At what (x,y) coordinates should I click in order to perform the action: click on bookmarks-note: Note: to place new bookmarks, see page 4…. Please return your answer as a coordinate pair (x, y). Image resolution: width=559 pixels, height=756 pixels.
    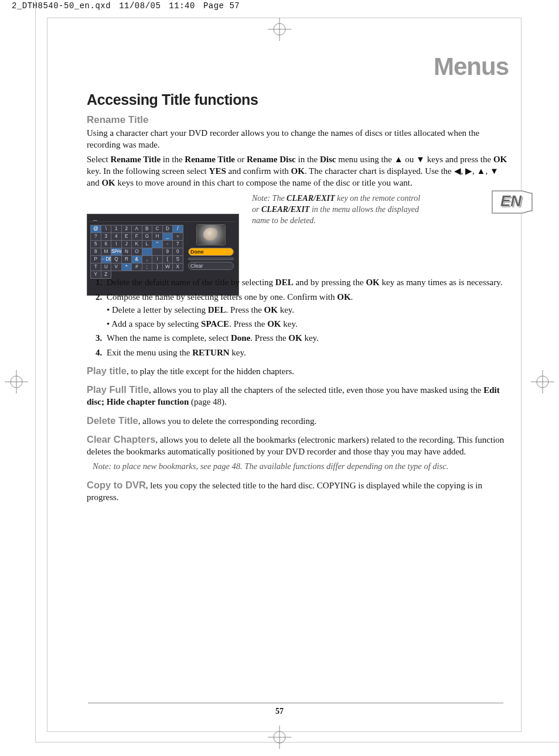
    Looking at the image, I should click on (301, 467).